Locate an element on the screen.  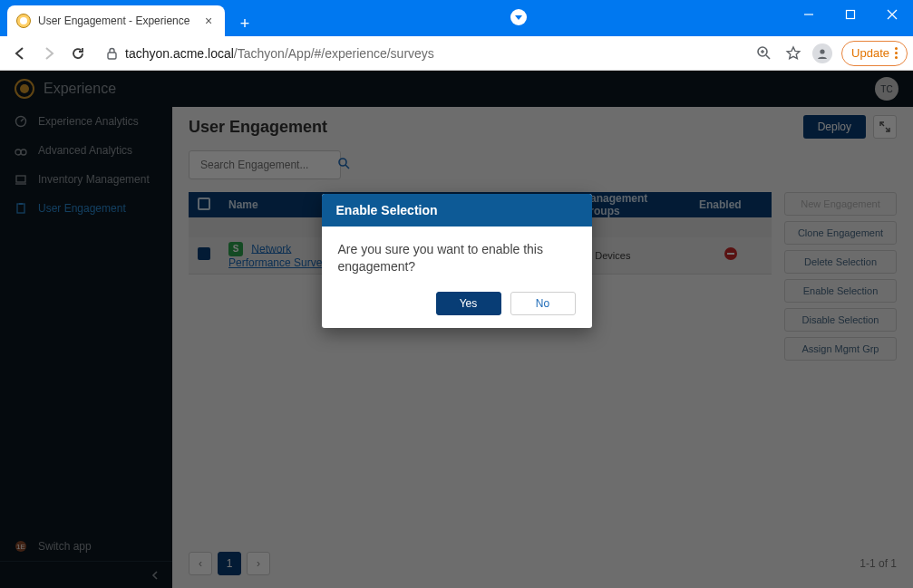
new-tab-button: + is located at coordinates (245, 24).